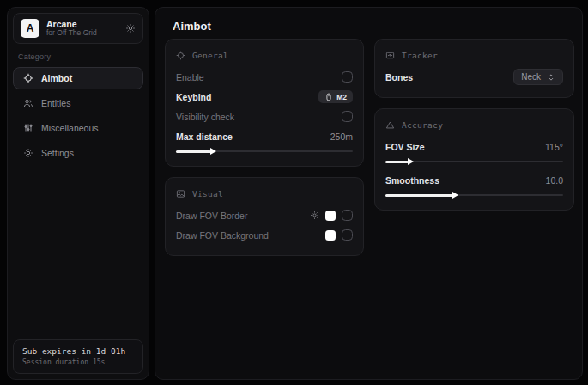  Describe the element at coordinates (191, 77) in the screenshot. I see `setting-label: Enable` at that location.